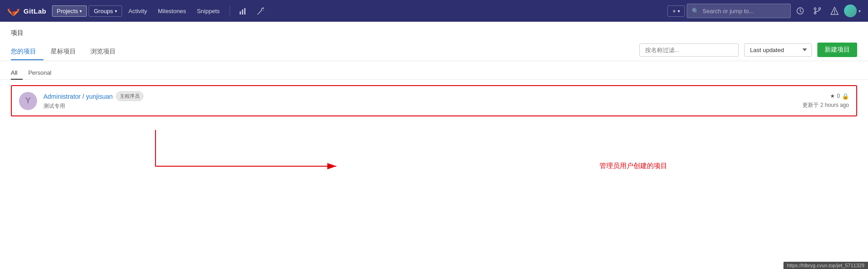  I want to click on search-input, so click(744, 11).